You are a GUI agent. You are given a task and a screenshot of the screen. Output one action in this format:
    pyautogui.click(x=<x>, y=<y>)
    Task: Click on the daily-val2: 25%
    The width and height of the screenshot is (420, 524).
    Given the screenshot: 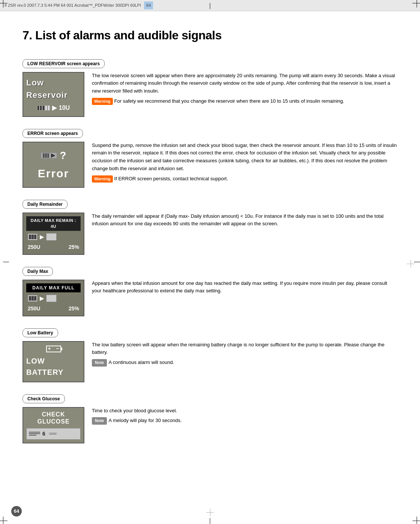 What is the action you would take?
    pyautogui.click(x=74, y=247)
    